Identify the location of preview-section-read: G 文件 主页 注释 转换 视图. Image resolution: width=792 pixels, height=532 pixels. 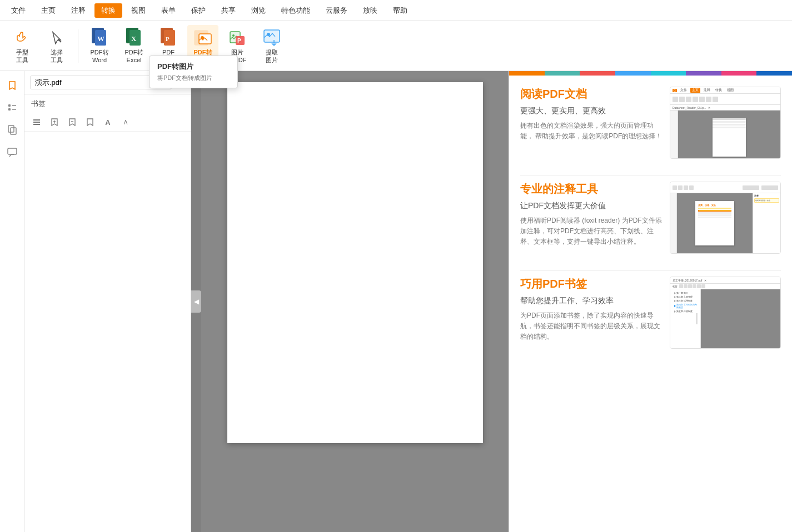
(650, 123).